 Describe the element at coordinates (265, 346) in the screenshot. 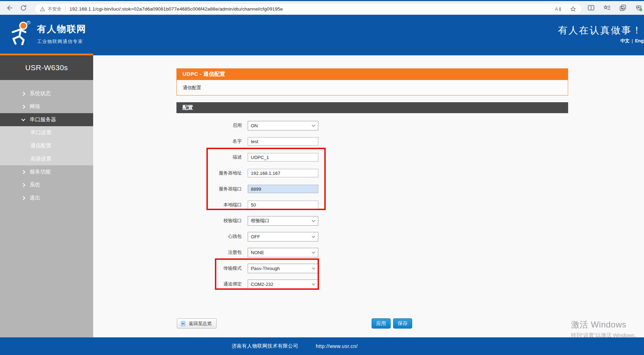

I see `footer-company: 济南有人物联网技术有限公司` at that location.